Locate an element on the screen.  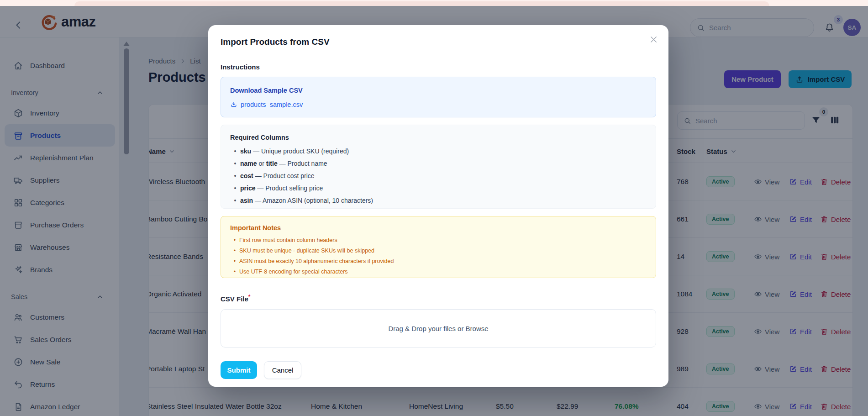
required-columns-title: Required Columns is located at coordinates (438, 137).